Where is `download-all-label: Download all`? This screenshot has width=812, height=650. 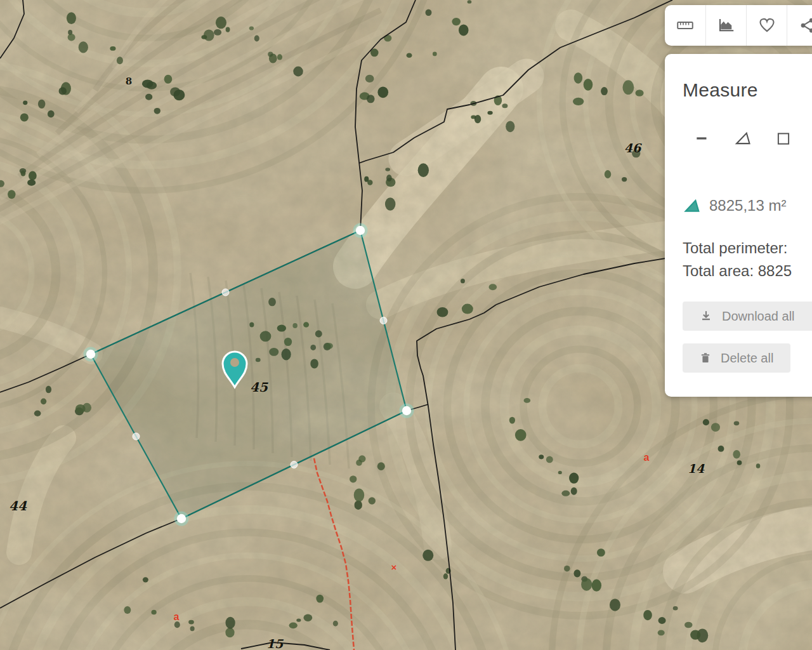 download-all-label: Download all is located at coordinates (759, 316).